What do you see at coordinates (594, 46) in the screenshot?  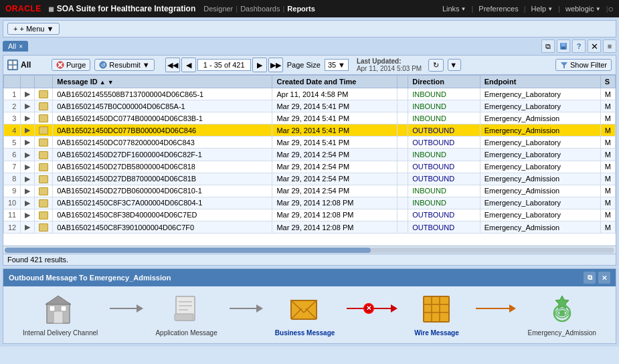 I see `close-tab-button: ✕` at bounding box center [594, 46].